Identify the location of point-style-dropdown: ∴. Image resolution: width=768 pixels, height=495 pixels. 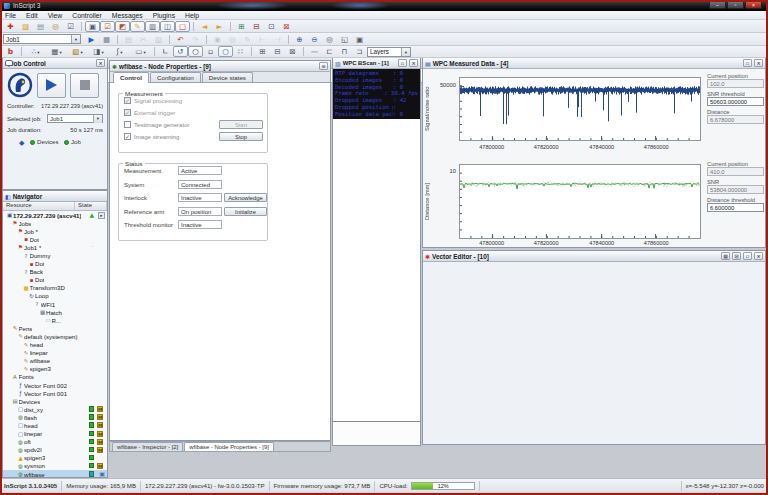
(36, 52).